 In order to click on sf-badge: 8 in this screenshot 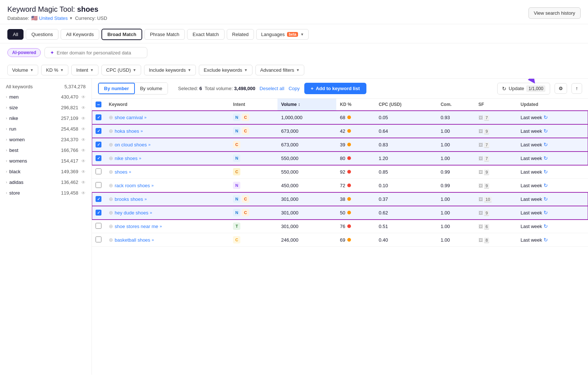, I will do `click(487, 241)`.